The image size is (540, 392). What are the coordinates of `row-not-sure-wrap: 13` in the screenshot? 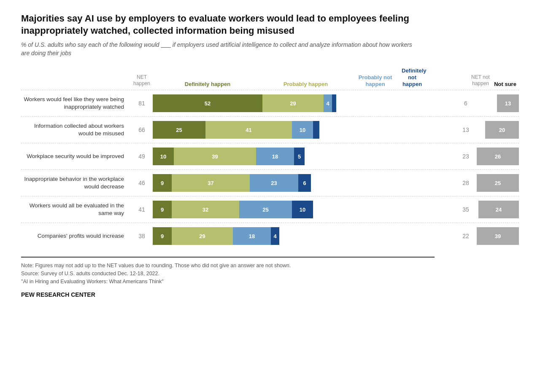 It's located at (498, 103).